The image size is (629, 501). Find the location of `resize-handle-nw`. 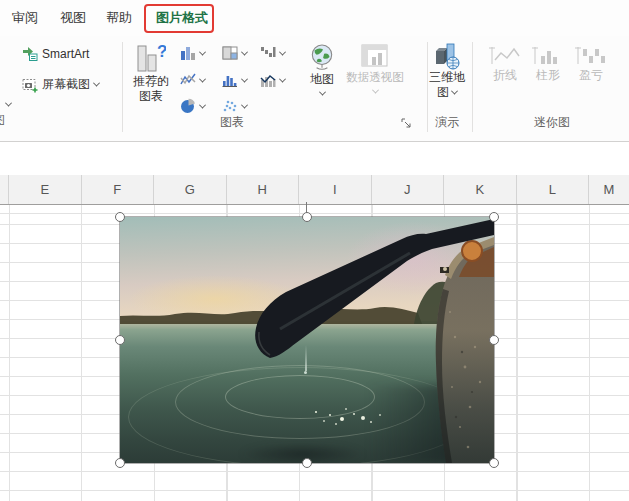

resize-handle-nw is located at coordinates (120, 217).